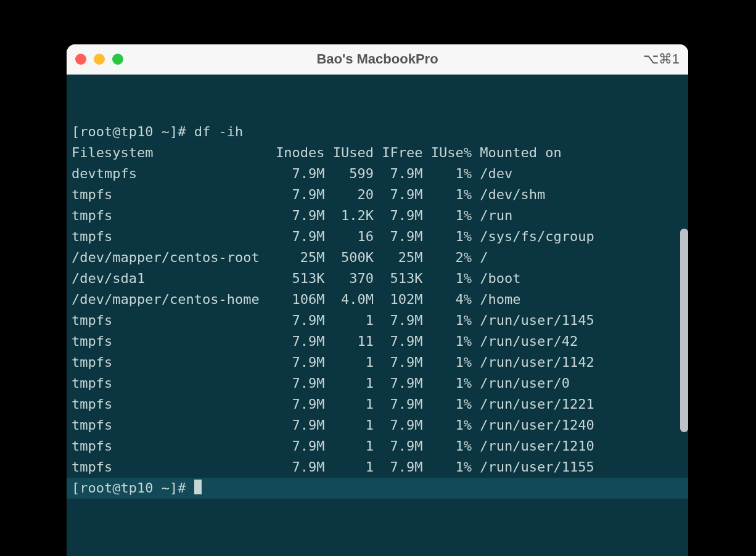 This screenshot has height=556, width=756. I want to click on df-row: tmpfs 7.9M 1.2K 7.9M 1% /run, so click(379, 216).